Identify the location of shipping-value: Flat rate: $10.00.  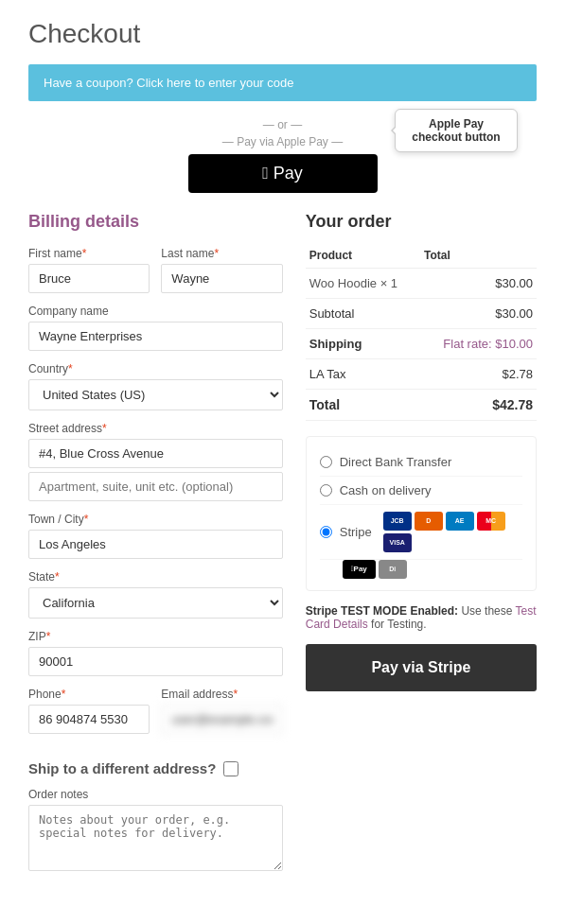
(479, 344).